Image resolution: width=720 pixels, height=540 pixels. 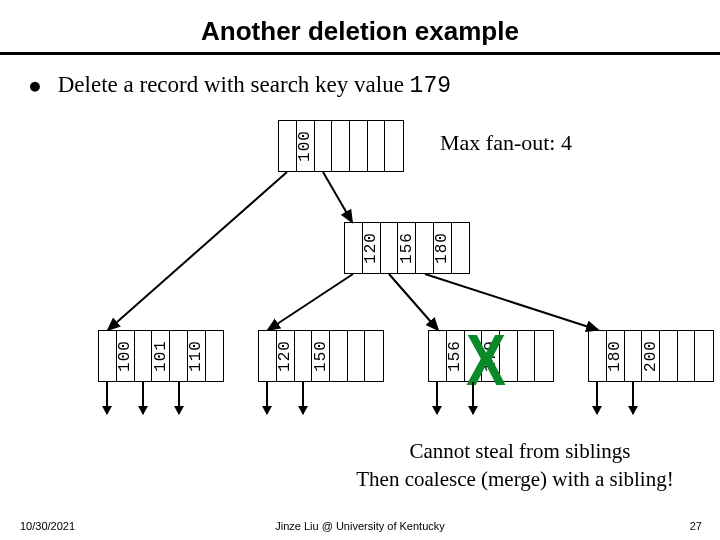 I want to click on root-node: 100, so click(x=341, y=146).